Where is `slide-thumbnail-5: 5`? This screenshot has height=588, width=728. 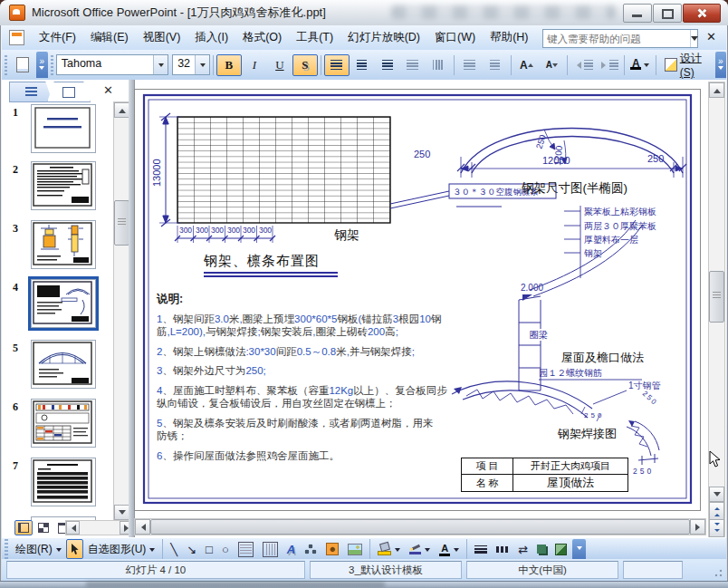 slide-thumbnail-5: 5 is located at coordinates (61, 367).